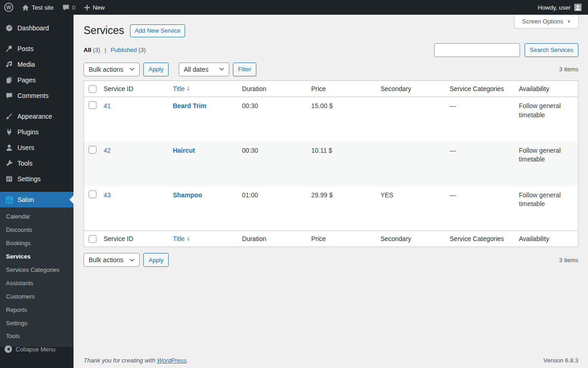  What do you see at coordinates (37, 270) in the screenshot?
I see `submenu-item-services-categories: Services Categories` at bounding box center [37, 270].